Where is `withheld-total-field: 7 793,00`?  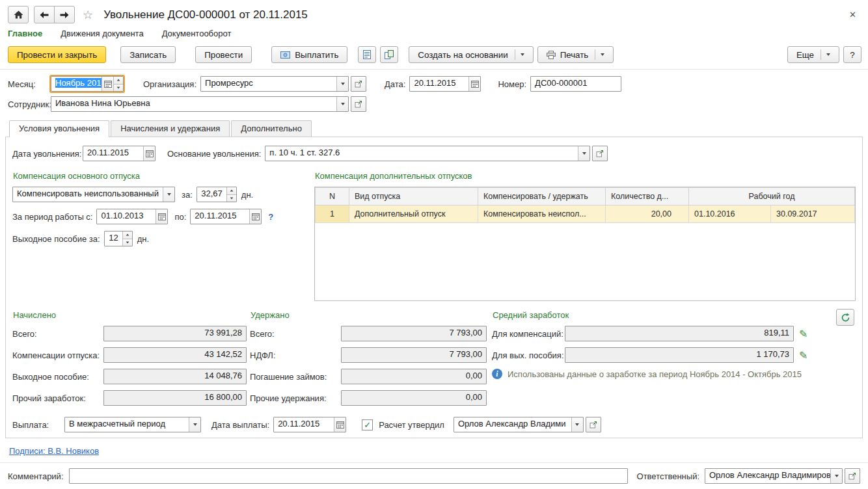 withheld-total-field: 7 793,00 is located at coordinates (414, 334).